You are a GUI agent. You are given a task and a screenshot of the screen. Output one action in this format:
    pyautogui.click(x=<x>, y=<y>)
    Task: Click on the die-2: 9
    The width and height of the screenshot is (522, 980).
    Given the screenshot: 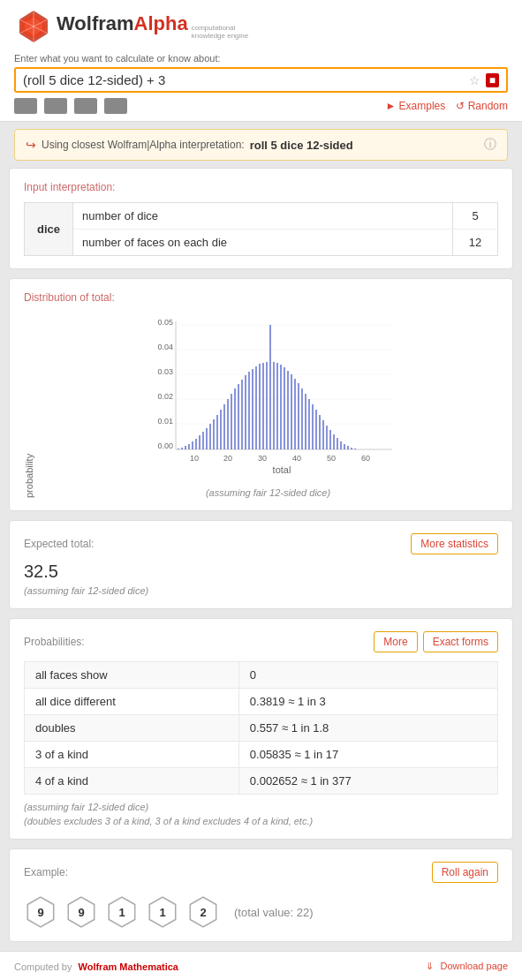 What is the action you would take?
    pyautogui.click(x=81, y=912)
    